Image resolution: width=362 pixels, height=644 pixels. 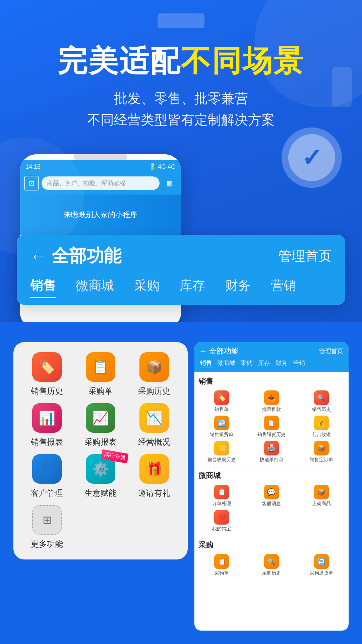 What do you see at coordinates (238, 288) in the screenshot?
I see `tab-finance: 财务` at bounding box center [238, 288].